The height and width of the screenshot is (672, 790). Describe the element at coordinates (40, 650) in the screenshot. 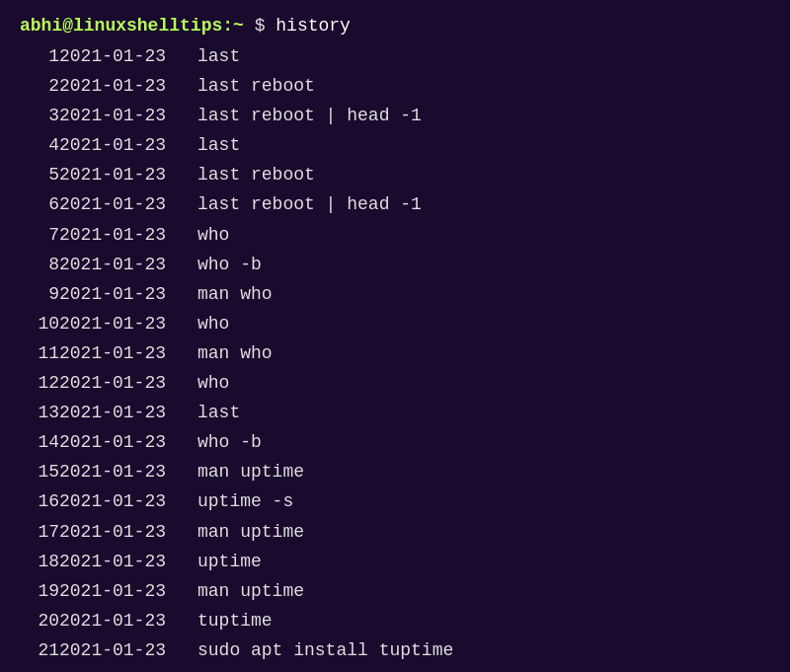

I see `history-num: 21` at that location.